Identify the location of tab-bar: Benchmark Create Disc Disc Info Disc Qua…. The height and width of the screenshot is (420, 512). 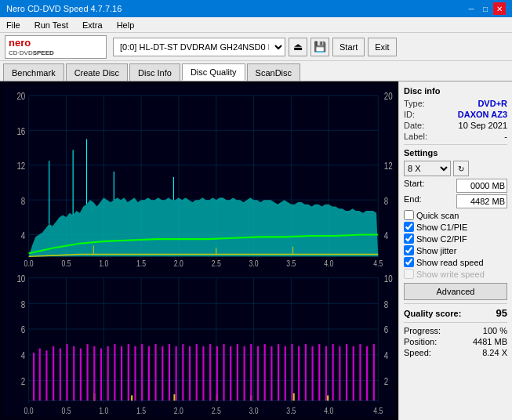
(256, 71).